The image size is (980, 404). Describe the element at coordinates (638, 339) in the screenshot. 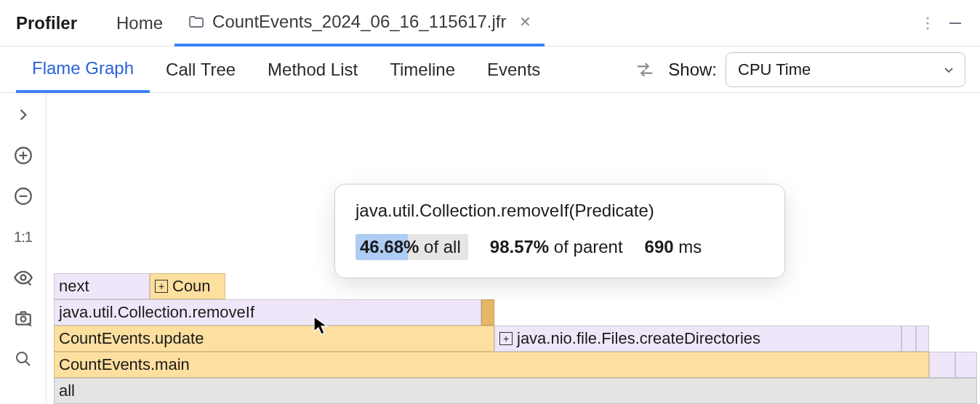

I see `flame-frame-label: java.nio.file.Files.createDirectories` at that location.